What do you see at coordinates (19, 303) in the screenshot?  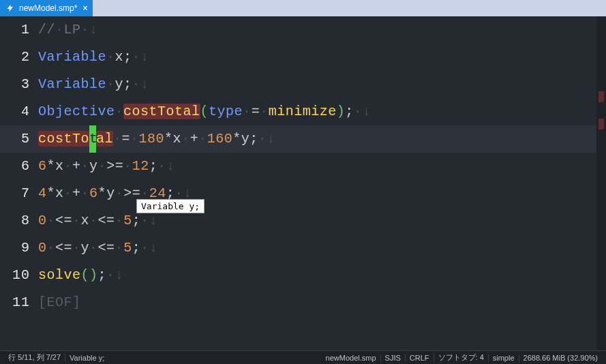 I see `line-number: 11` at bounding box center [19, 303].